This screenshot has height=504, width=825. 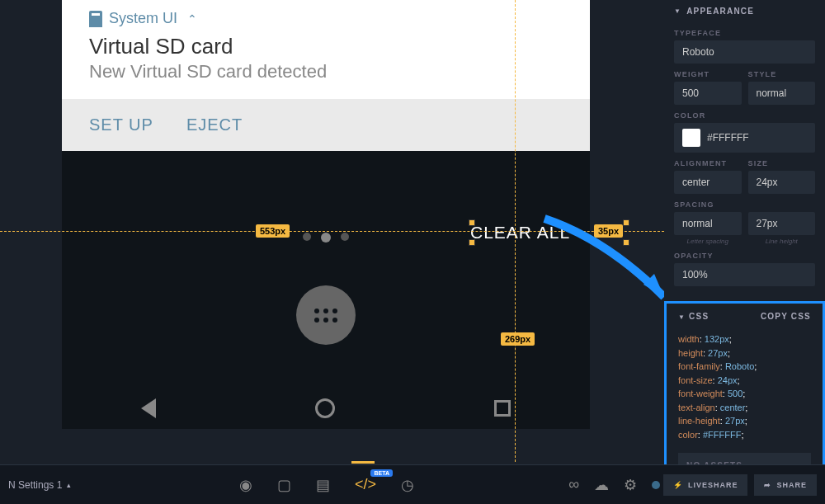 I want to click on cloud-icon: ☁, so click(x=601, y=485).